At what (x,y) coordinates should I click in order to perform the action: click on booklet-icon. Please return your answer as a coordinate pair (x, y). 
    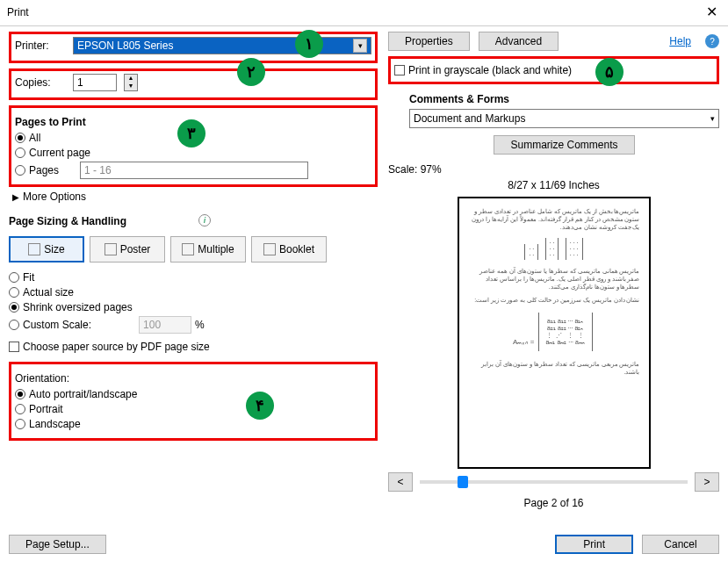
    Looking at the image, I should click on (270, 249).